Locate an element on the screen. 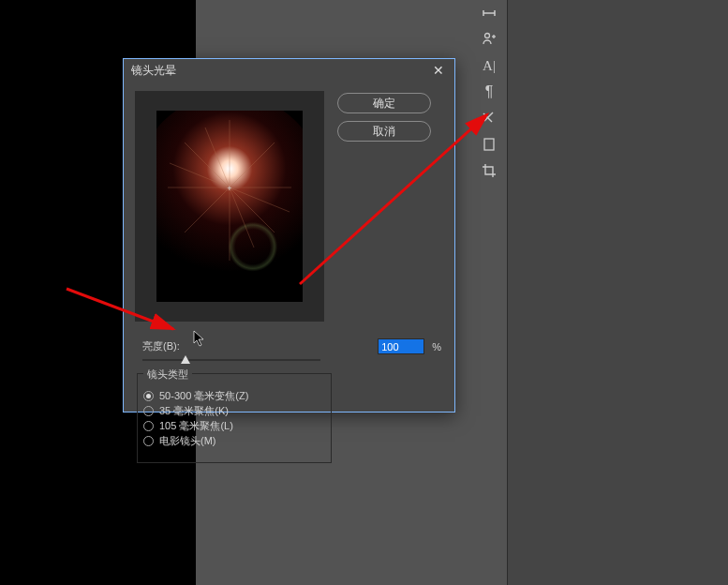 The width and height of the screenshot is (728, 585). preview-area: + is located at coordinates (230, 206).